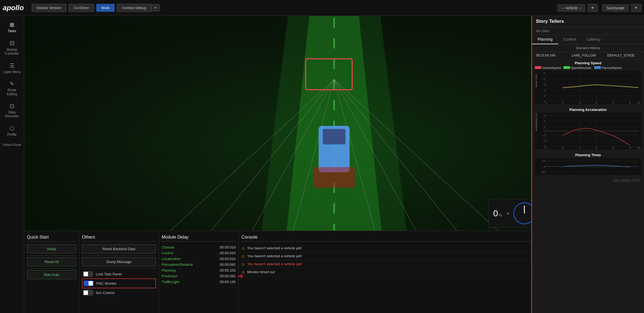 Image resolution: width=644 pixels, height=313 pixels. Describe the element at coordinates (119, 238) in the screenshot. I see `others-title: Others` at that location.